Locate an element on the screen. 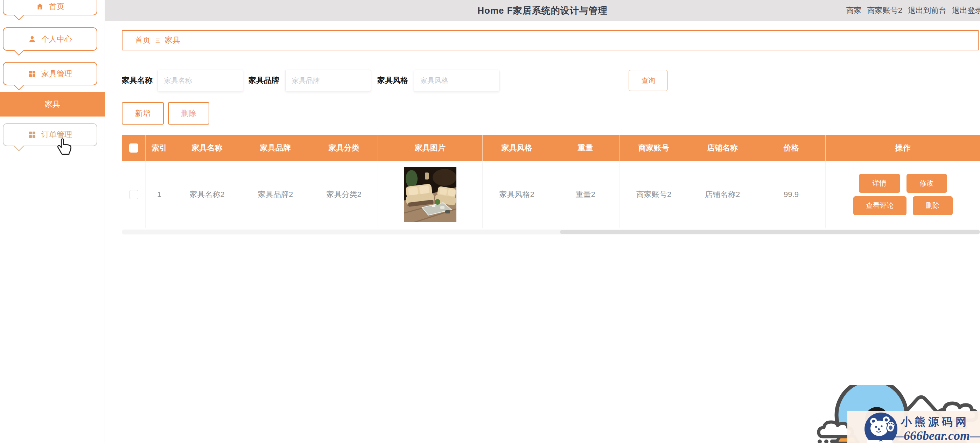 Image resolution: width=980 pixels, height=443 pixels. page-title: Home F家居系统的设计与管理 is located at coordinates (542, 11).